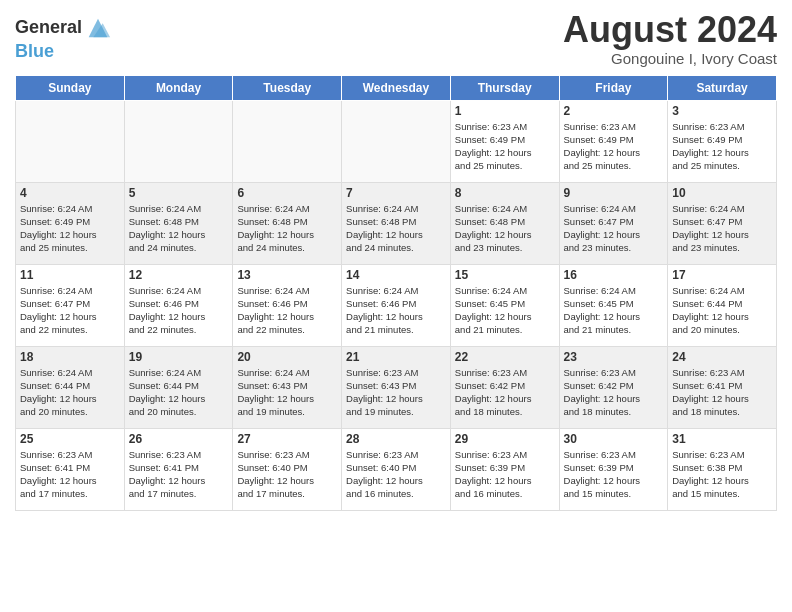 The width and height of the screenshot is (792, 612). Describe the element at coordinates (722, 141) in the screenshot. I see `table-row: 3Sunrise: 6:23 AM Sunset: 6:49 PM Daylig…` at that location.